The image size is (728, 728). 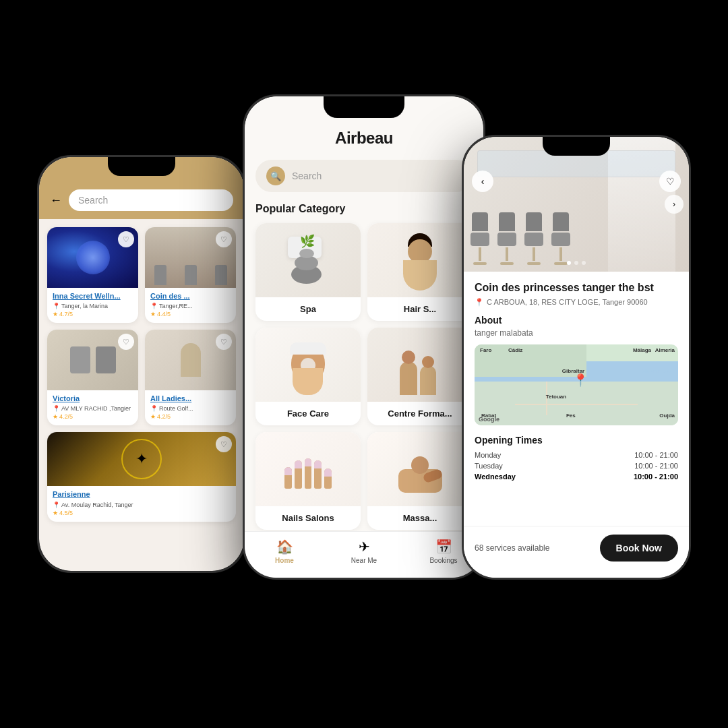 What do you see at coordinates (428, 362) in the screenshot?
I see `head2` at bounding box center [428, 362].